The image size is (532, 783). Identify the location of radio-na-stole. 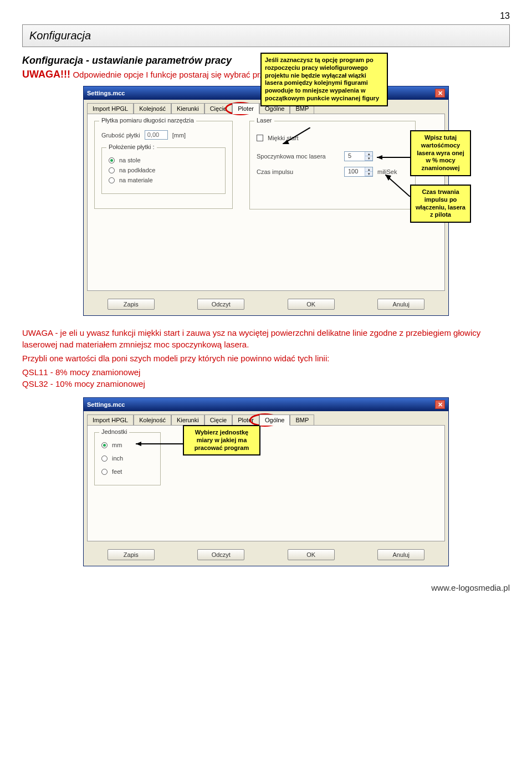
(112, 161).